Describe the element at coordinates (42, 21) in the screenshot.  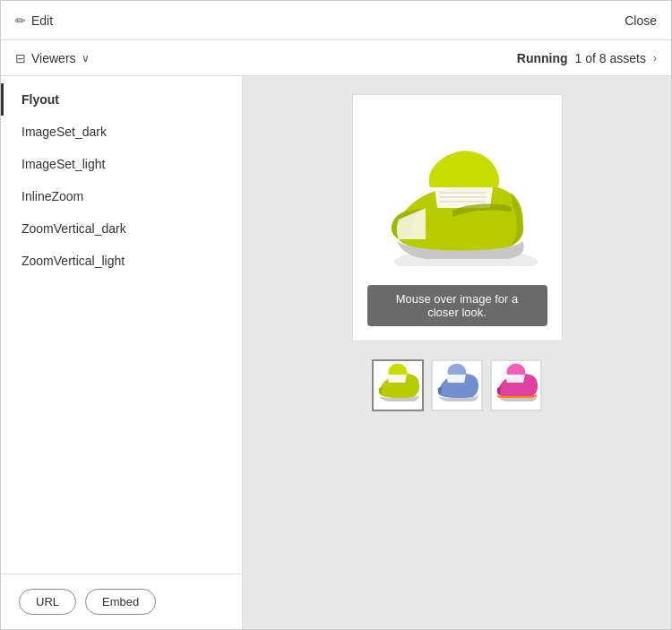
I see `header-title: Edit` at that location.